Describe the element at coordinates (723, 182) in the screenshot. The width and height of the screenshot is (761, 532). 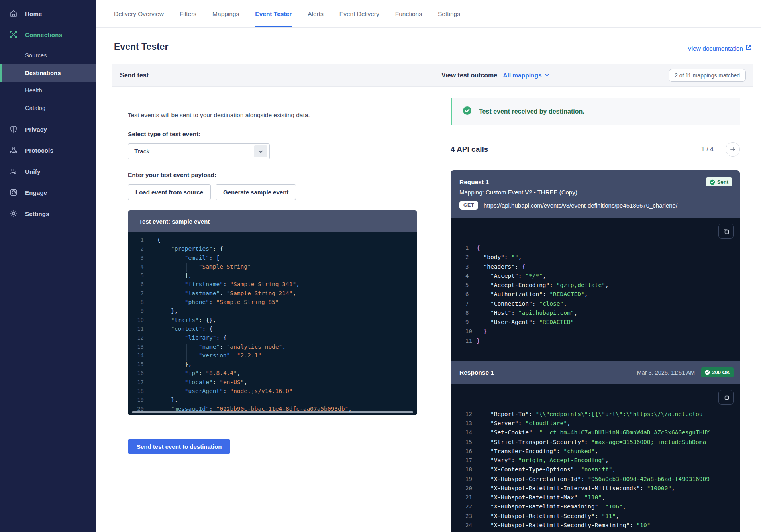
I see `sent-status-label: Sent` at that location.